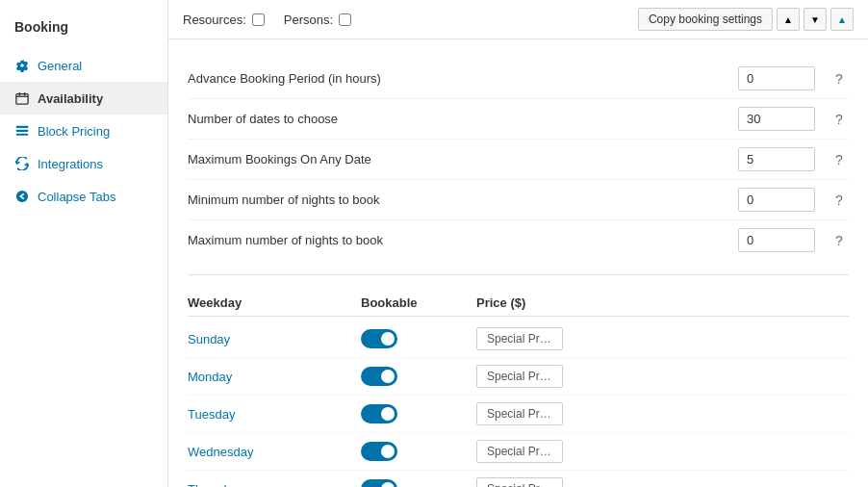  I want to click on arrow-collapse-button: ▲, so click(842, 19).